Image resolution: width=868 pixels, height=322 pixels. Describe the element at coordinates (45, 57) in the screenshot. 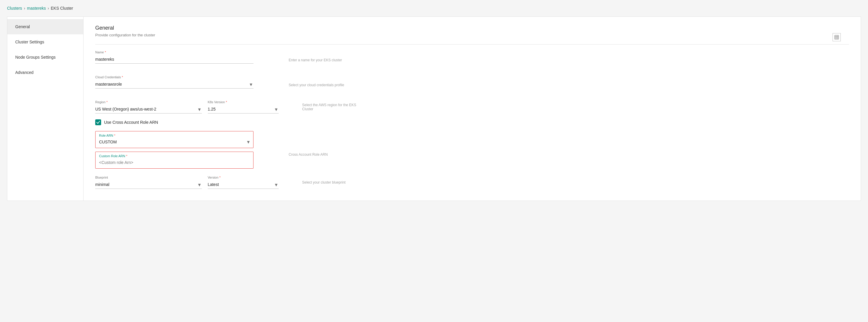

I see `sidebar-item-node-groups-settings: Node Groups Settings` at that location.